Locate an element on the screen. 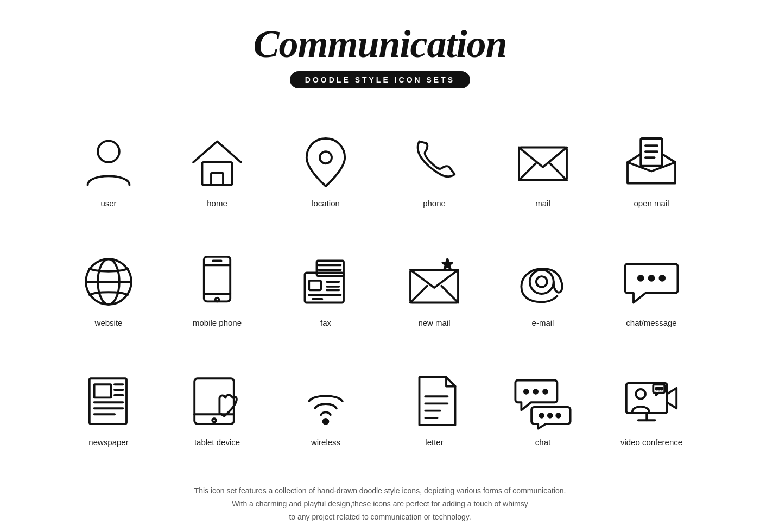 The image size is (760, 532). icon-cell-letter: letter is located at coordinates (434, 409).